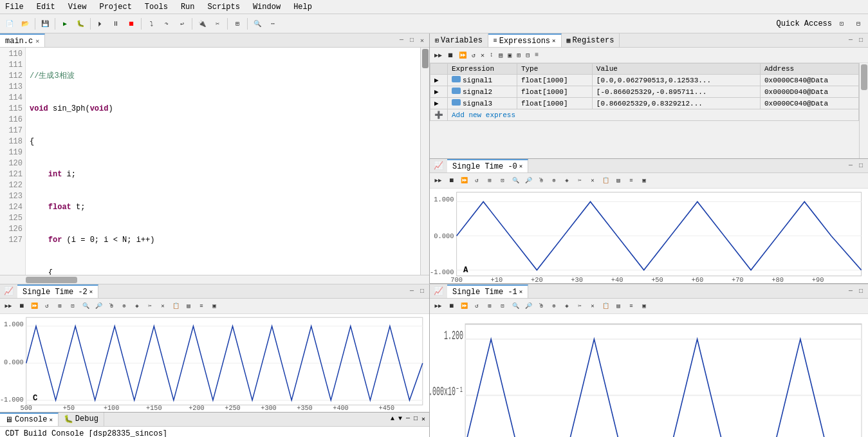  Describe the element at coordinates (438, 306) in the screenshot. I see `cbr-b1: ▶▶` at that location.